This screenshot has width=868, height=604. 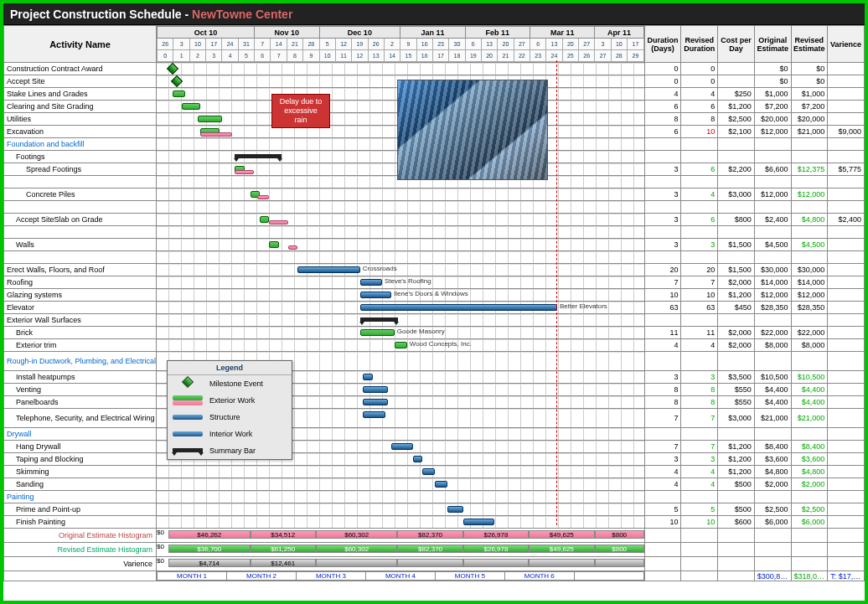 What do you see at coordinates (496, 549) in the screenshot?
I see `histogram-bar: $26,978` at bounding box center [496, 549].